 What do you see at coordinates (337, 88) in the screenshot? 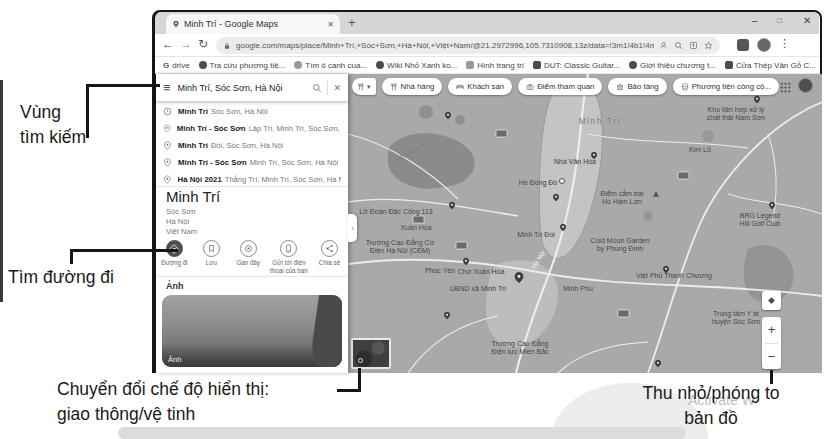
I see `search-clear-icon: ✕` at bounding box center [337, 88].